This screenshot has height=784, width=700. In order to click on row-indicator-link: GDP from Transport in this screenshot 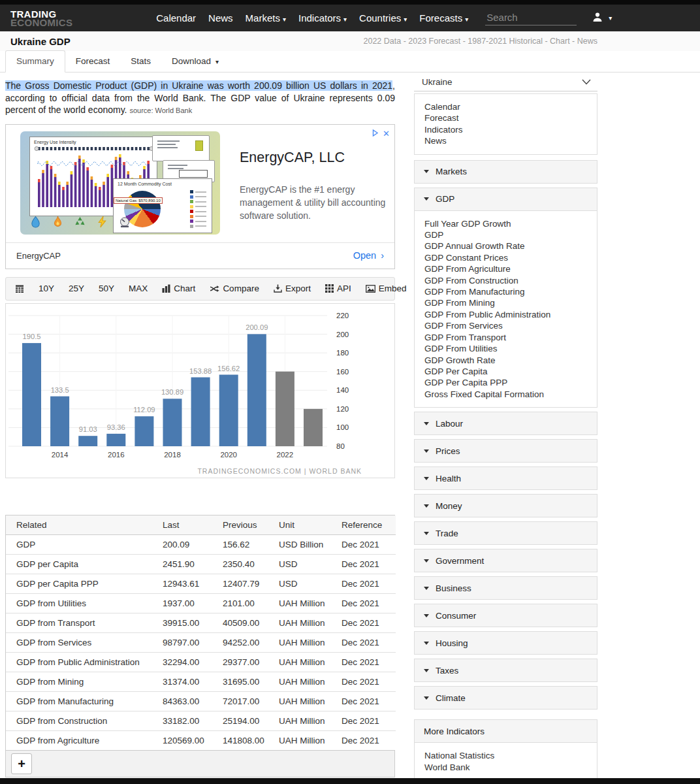, I will do `click(82, 623)`.